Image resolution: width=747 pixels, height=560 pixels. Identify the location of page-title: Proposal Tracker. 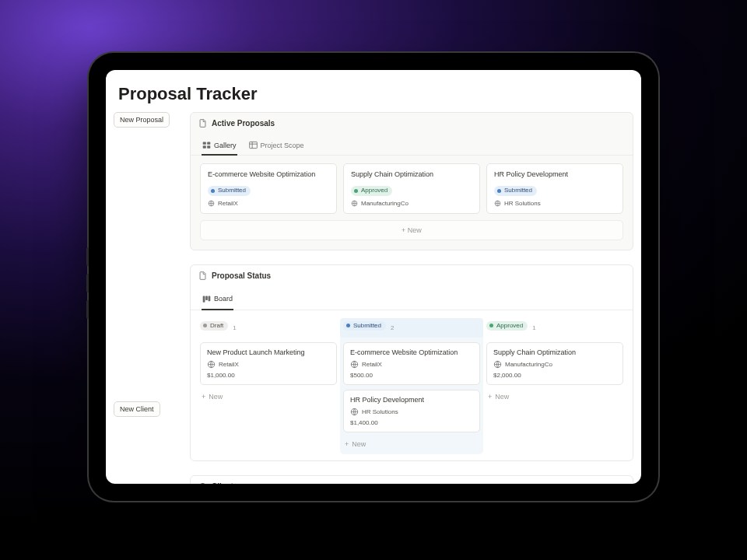
(374, 98).